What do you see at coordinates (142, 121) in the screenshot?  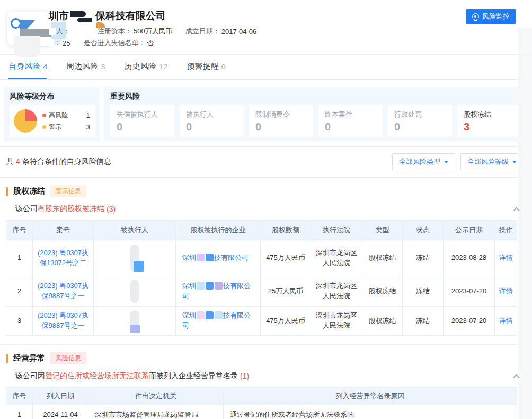 I see `card-dishonest-executee: 失信被执行人 0` at bounding box center [142, 121].